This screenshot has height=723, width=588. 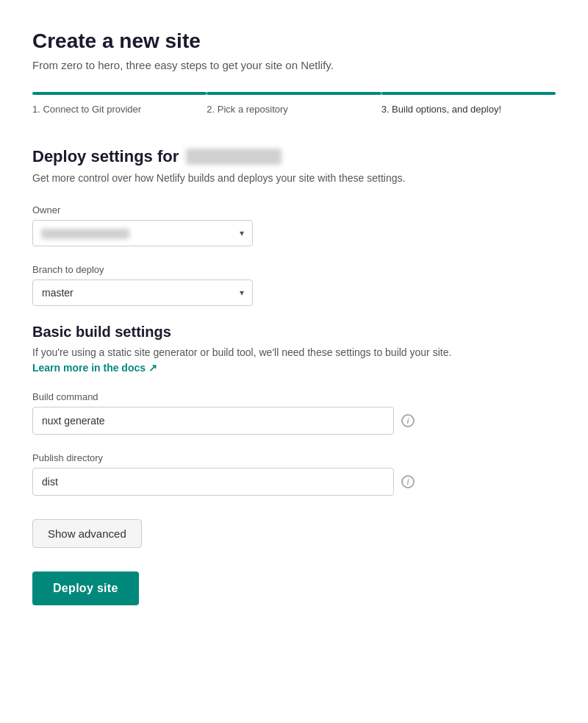 I want to click on publish-dir-label: Publish directory, so click(x=294, y=457).